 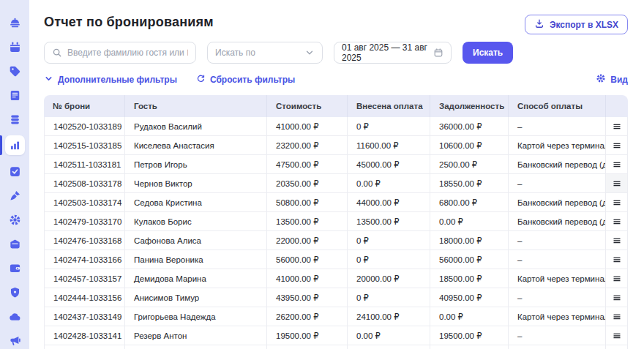 What do you see at coordinates (127, 53) in the screenshot?
I see `search-input` at bounding box center [127, 53].